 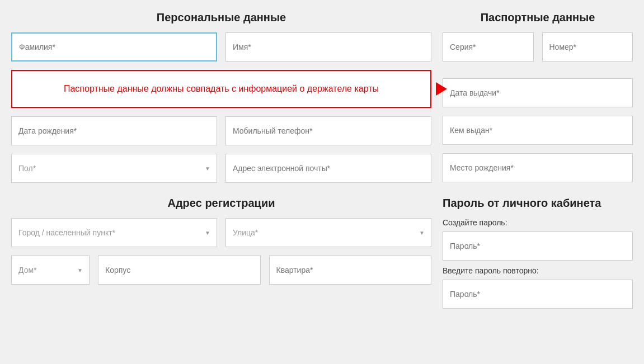 What do you see at coordinates (538, 204) in the screenshot?
I see `password-title: Пароль от личного кабинета` at bounding box center [538, 204].